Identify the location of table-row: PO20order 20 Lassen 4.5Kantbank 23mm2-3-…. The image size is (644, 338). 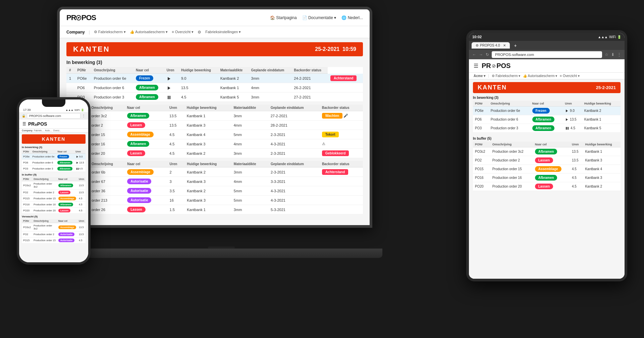
(215, 153).